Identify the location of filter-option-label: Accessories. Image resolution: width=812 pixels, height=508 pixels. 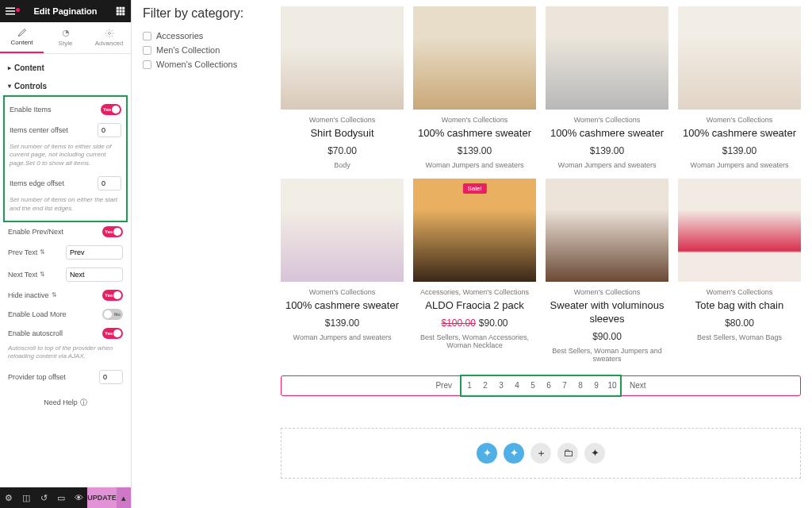
(179, 36).